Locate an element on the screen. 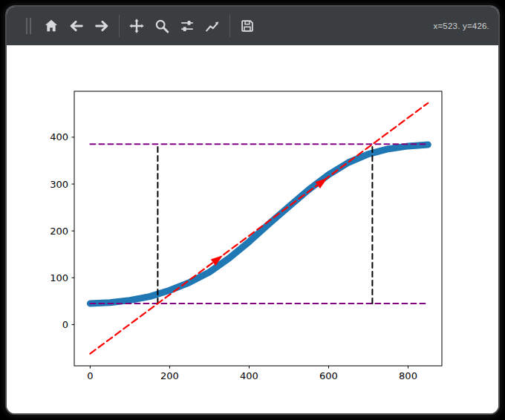 This screenshot has width=505, height=420. y-tick-label: 0 is located at coordinates (65, 325).